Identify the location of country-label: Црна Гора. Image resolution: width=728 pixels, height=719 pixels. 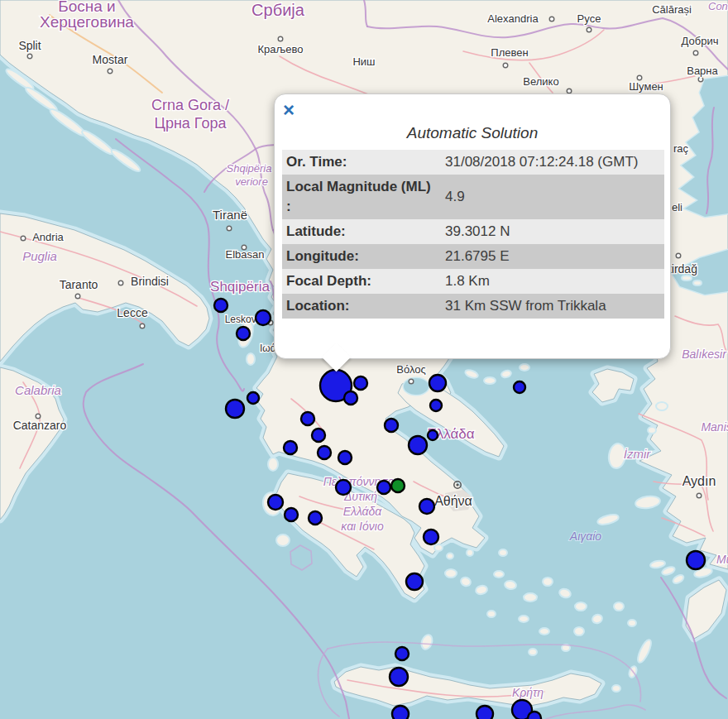
(191, 123).